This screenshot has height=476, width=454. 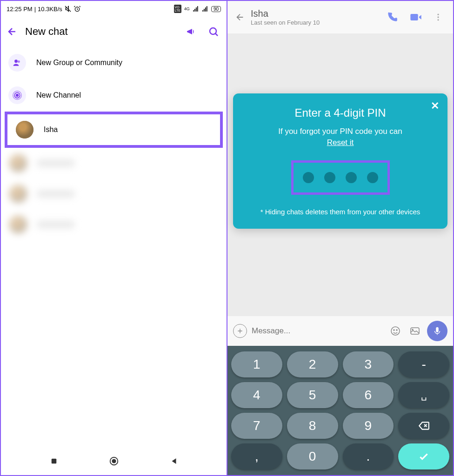 What do you see at coordinates (313, 426) in the screenshot?
I see `key-8: 8` at bounding box center [313, 426].